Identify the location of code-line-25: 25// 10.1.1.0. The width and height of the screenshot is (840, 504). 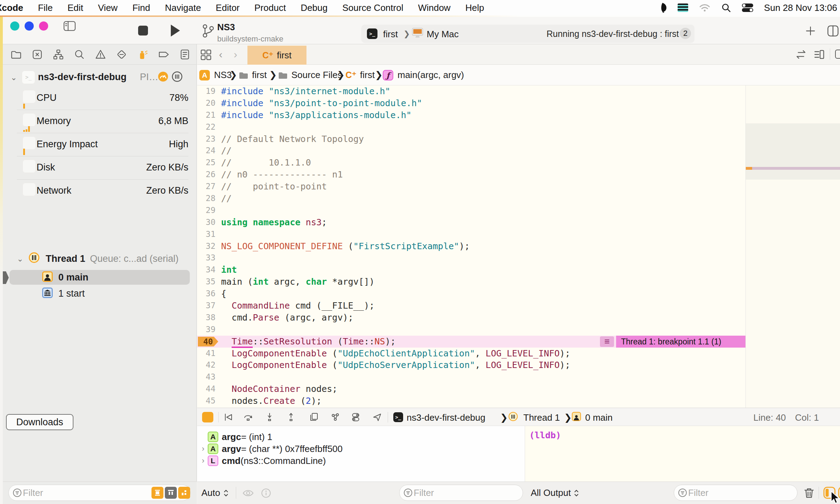
(471, 163).